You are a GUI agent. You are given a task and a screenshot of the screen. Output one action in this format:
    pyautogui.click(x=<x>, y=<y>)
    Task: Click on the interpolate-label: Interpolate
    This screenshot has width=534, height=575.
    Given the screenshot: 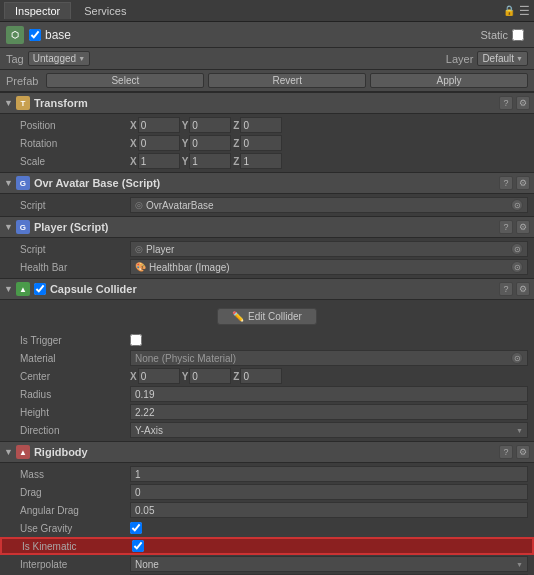 What is the action you would take?
    pyautogui.click(x=75, y=564)
    